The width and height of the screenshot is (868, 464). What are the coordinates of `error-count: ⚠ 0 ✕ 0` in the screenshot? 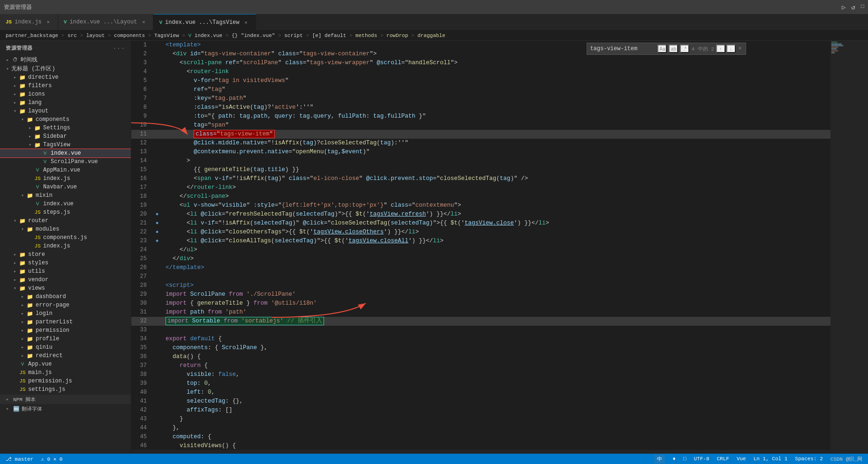 It's located at (52, 459).